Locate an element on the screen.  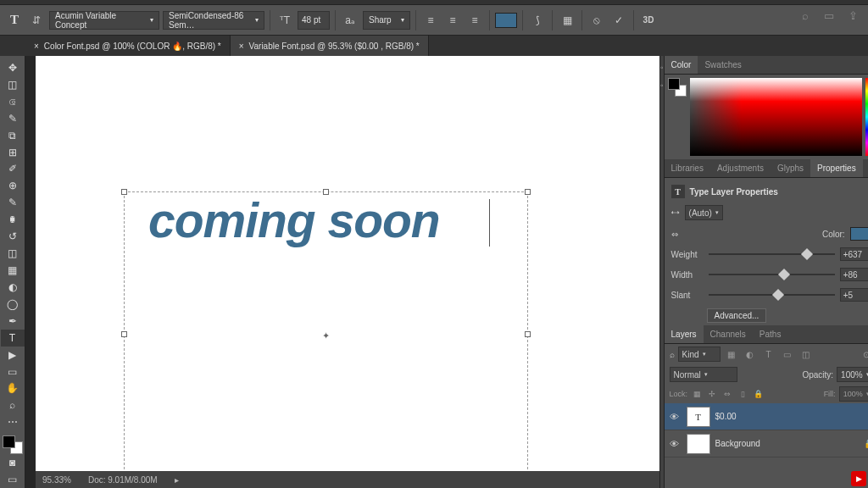
tab-channels: Channels is located at coordinates (728, 334).